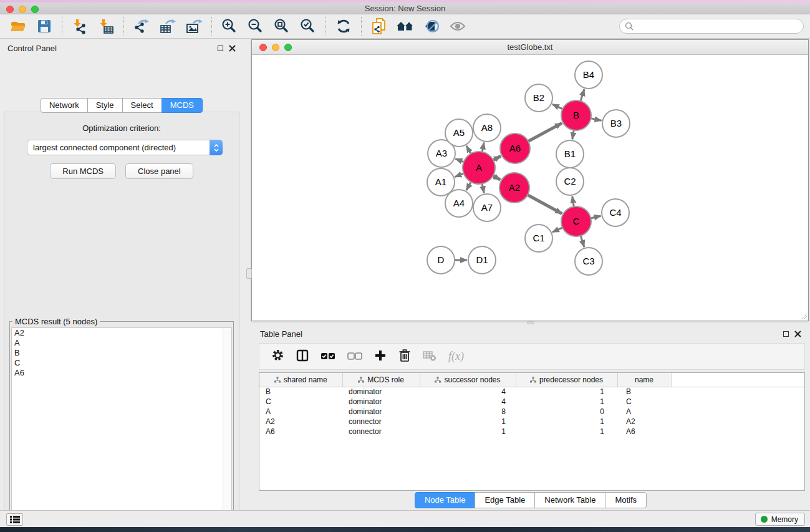 The width and height of the screenshot is (810, 532). I want to click on graph-node-A1: A1, so click(441, 182).